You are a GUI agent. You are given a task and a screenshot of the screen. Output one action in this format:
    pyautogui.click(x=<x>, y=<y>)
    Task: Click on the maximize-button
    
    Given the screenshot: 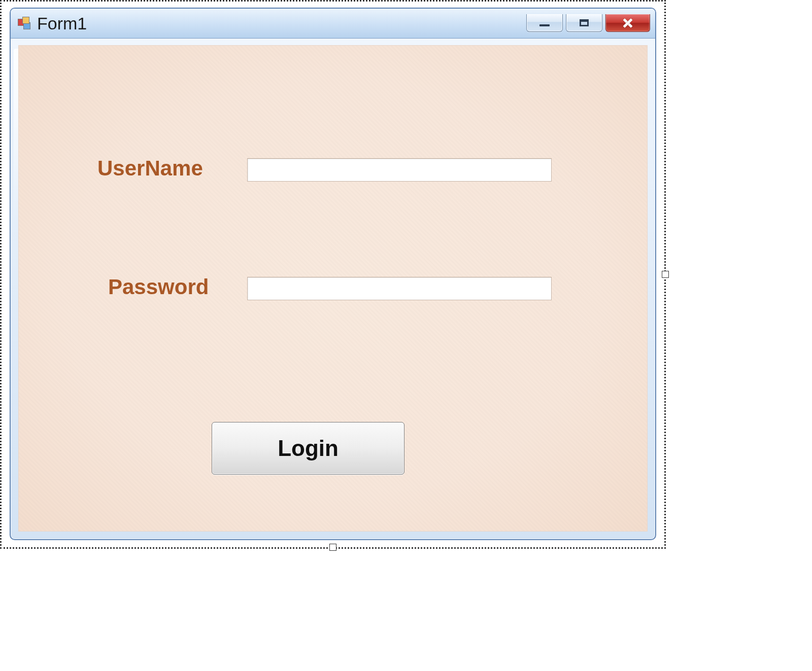 What is the action you would take?
    pyautogui.click(x=584, y=23)
    